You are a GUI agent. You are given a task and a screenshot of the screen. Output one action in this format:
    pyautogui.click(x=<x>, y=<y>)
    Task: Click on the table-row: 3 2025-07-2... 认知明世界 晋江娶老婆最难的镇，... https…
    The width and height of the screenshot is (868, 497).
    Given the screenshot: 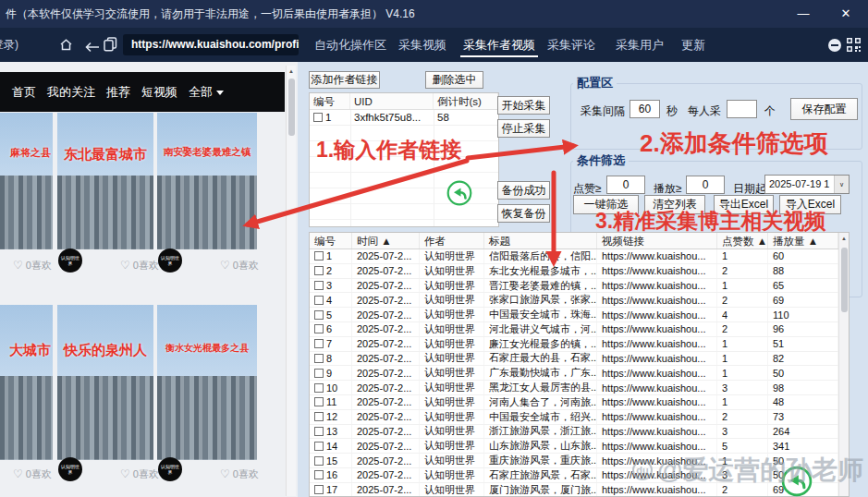 What is the action you would take?
    pyautogui.click(x=579, y=286)
    